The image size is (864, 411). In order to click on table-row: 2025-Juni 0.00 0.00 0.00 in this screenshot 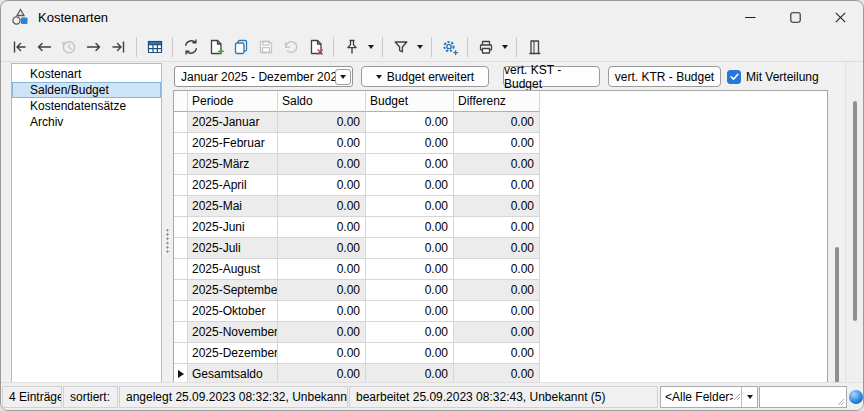, I will do `click(500, 228)`.